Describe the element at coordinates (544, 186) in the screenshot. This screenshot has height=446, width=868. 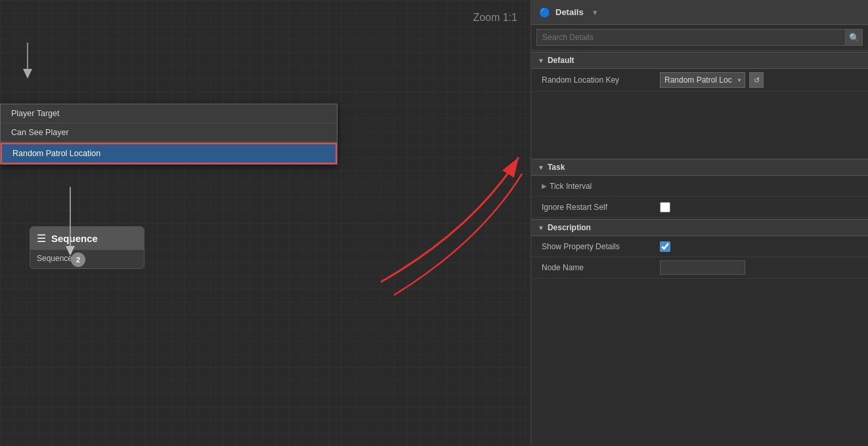
I see `tick-interval-expand: ▶` at that location.